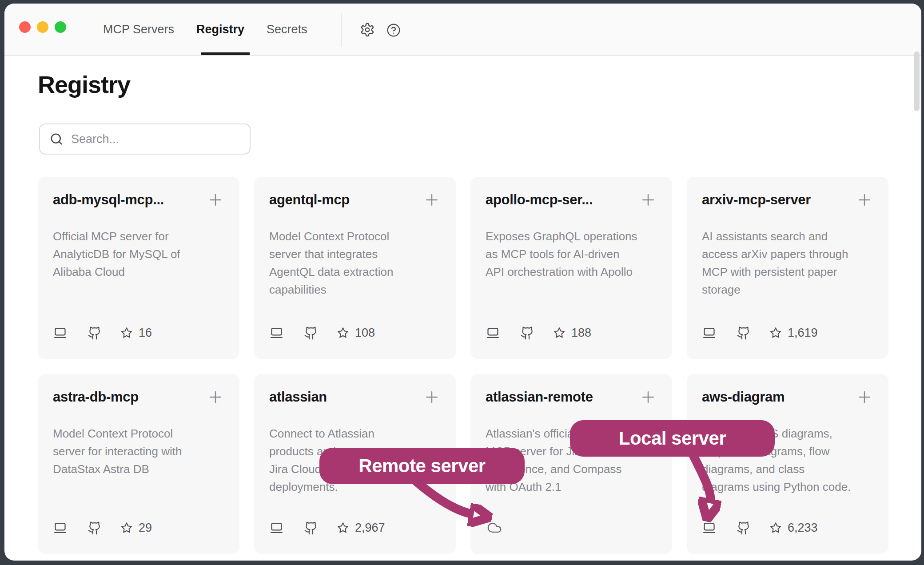 The width and height of the screenshot is (924, 565). Describe the element at coordinates (309, 200) in the screenshot. I see `server-name: agentql-mcp` at that location.